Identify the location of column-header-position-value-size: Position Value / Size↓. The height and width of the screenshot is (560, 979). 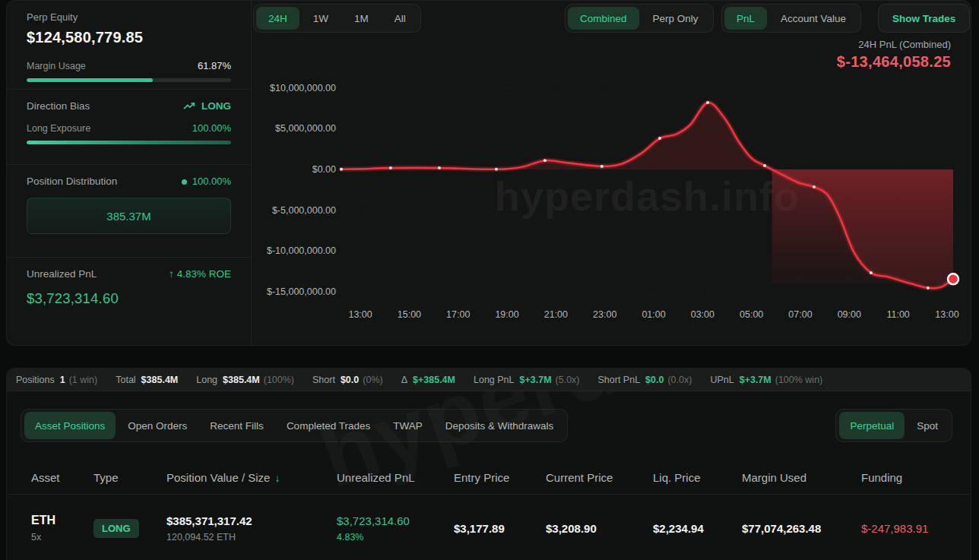
(252, 477).